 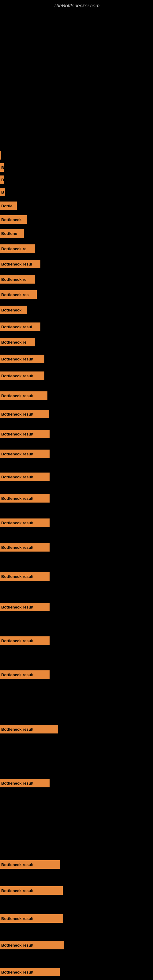 What do you see at coordinates (9, 234) in the screenshot?
I see `bar-label: Bottlene` at bounding box center [9, 234].